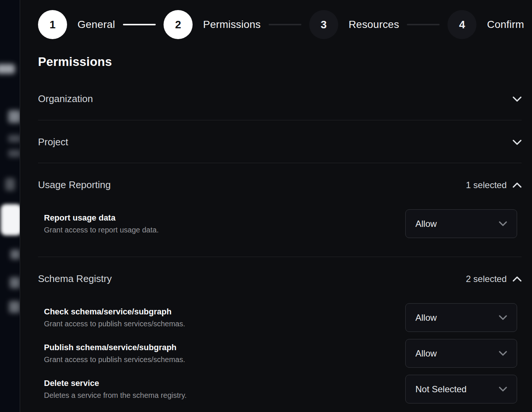 This screenshot has width=532, height=412. What do you see at coordinates (14, 117) in the screenshot?
I see `sidebar-blur-title` at bounding box center [14, 117].